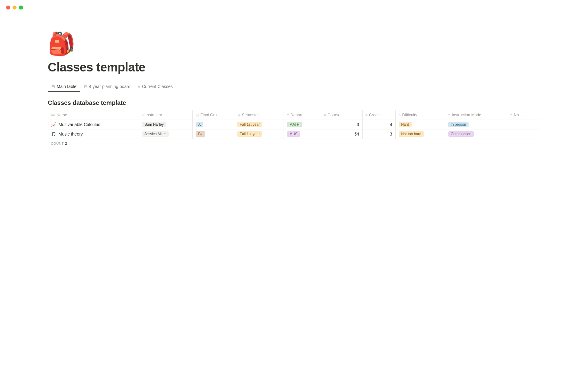  I want to click on tab-main-table-label: Main table, so click(67, 86).